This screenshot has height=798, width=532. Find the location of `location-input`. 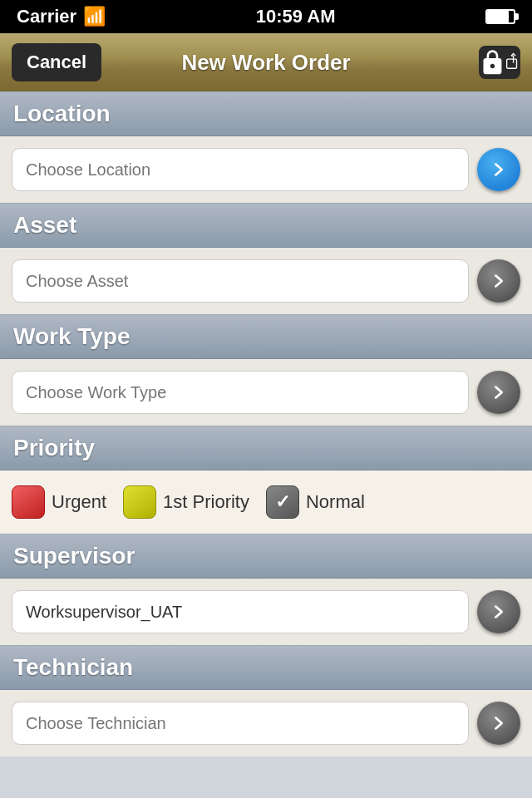

location-input is located at coordinates (240, 170).